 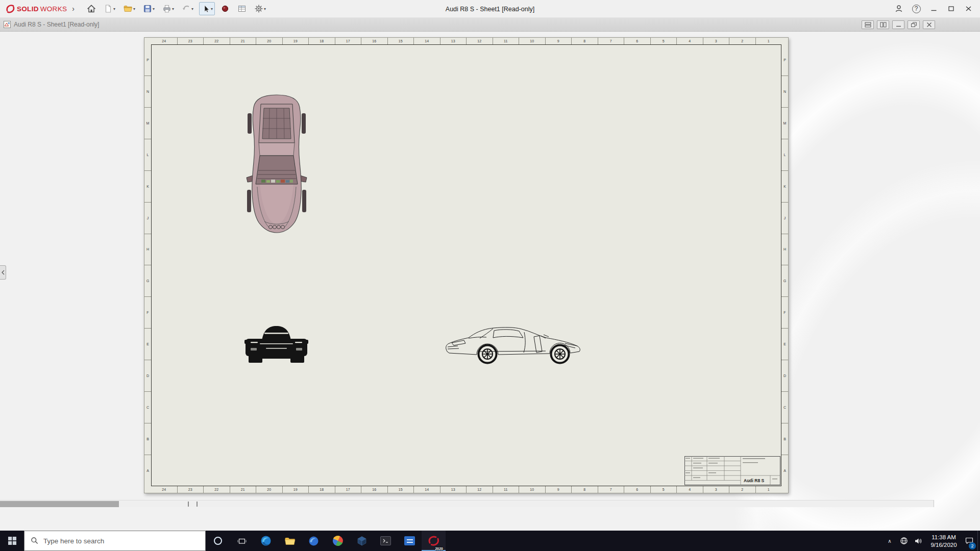 I want to click on featuremanager-flyout-tab, so click(x=3, y=272).